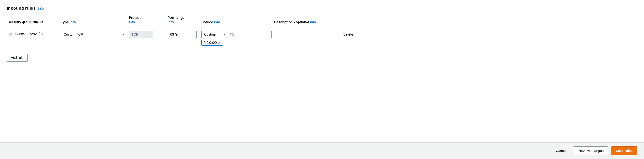  What do you see at coordinates (237, 38) in the screenshot?
I see `cell-source: Custom Anywhere-IPv4 Anywhere-IPv6 My IP…` at bounding box center [237, 38].